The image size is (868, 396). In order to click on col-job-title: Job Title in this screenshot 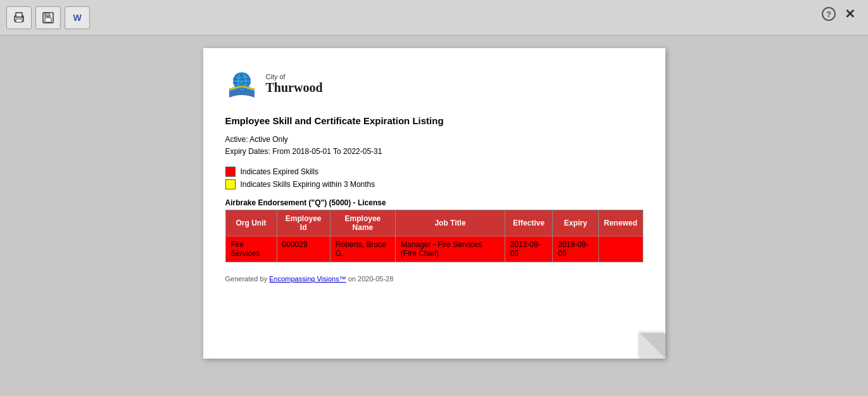, I will do `click(451, 223)`.